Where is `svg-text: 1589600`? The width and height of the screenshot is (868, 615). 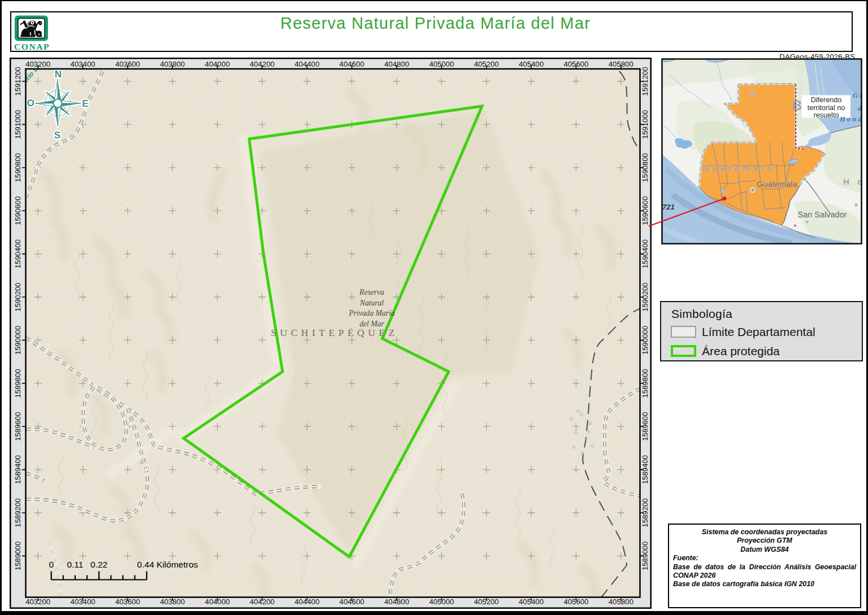 svg-text: 1589600 is located at coordinates (18, 427).